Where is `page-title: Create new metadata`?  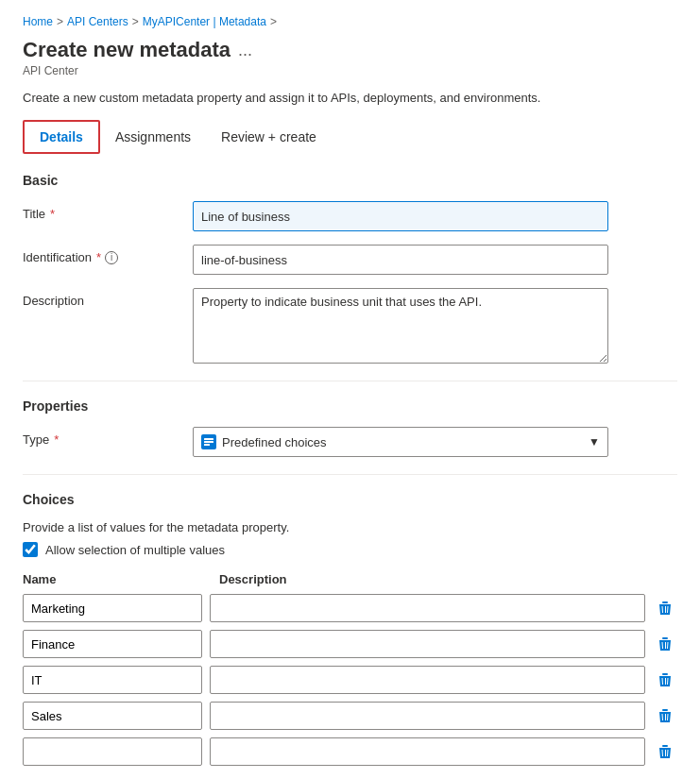 page-title: Create new metadata is located at coordinates (127, 50).